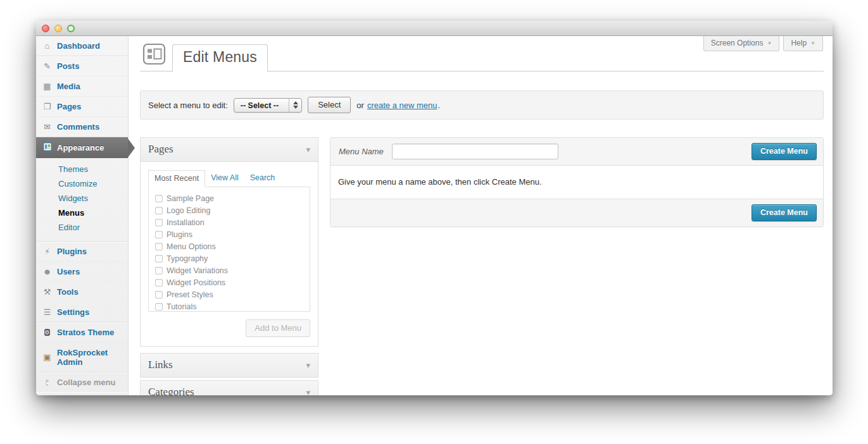  Describe the element at coordinates (577, 152) in the screenshot. I see `menu-name-bar: Menu Name Create Menu` at that location.